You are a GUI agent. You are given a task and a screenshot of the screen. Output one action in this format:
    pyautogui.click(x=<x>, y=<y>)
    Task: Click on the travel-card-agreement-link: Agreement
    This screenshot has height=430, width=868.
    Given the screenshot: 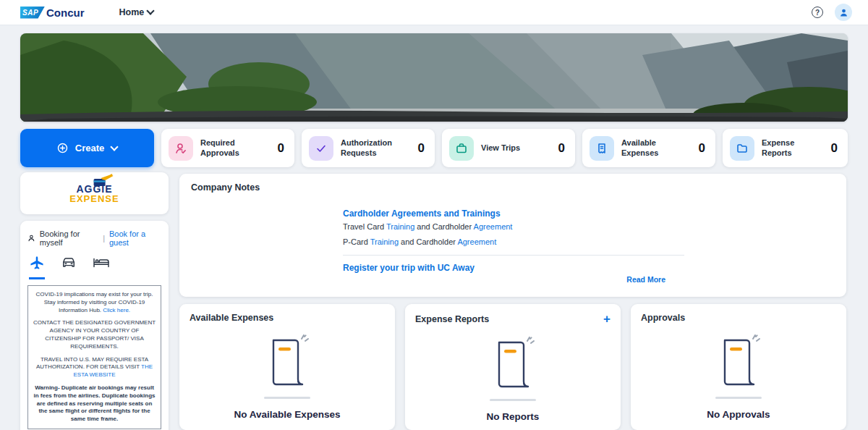 What is the action you would take?
    pyautogui.click(x=493, y=227)
    